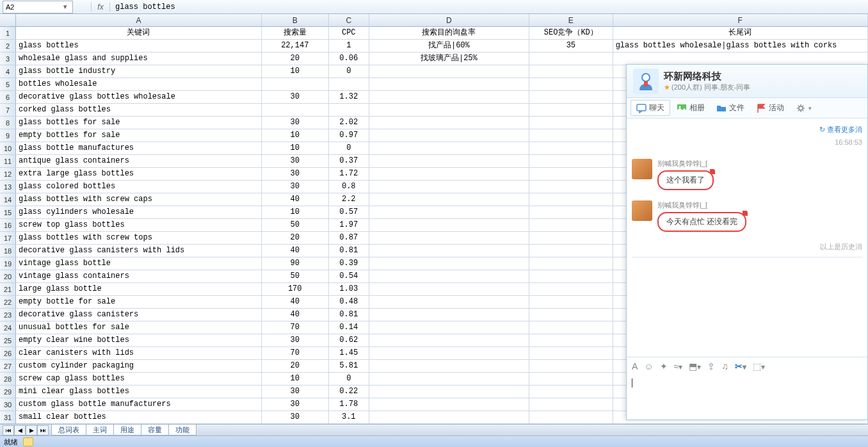  Describe the element at coordinates (350, 200) in the screenshot. I see `cell: 2.2` at that location.